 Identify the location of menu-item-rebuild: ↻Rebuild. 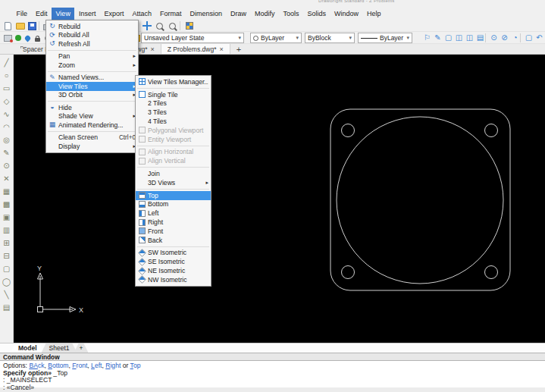
(92, 27).